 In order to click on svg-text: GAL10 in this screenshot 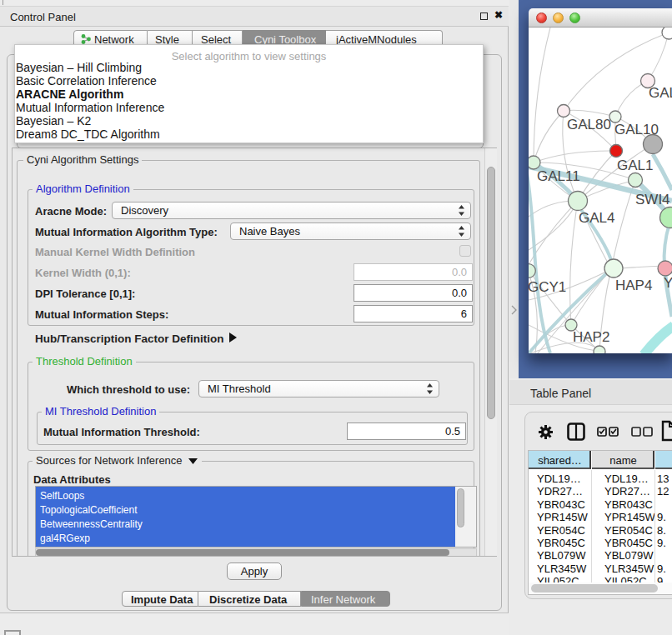, I will do `click(637, 130)`.